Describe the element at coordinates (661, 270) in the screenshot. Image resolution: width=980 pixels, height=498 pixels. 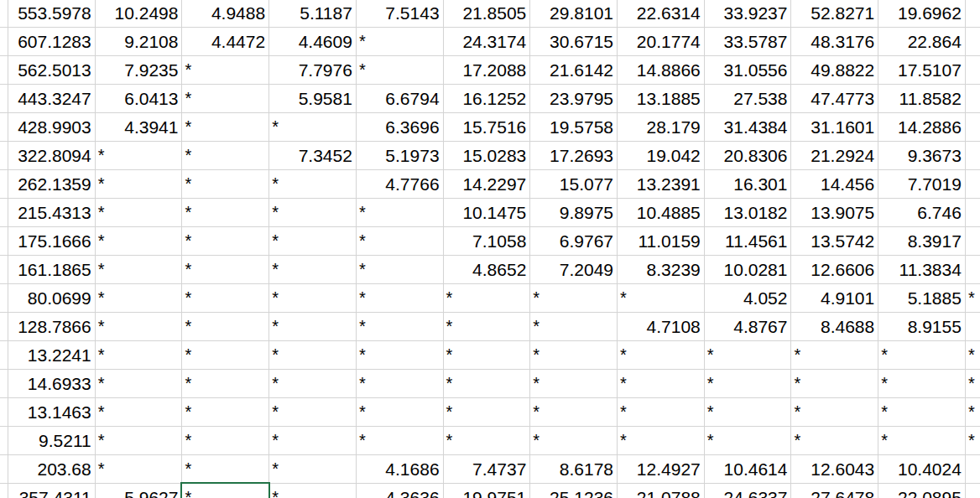
I see `cell: 8.3239` at that location.